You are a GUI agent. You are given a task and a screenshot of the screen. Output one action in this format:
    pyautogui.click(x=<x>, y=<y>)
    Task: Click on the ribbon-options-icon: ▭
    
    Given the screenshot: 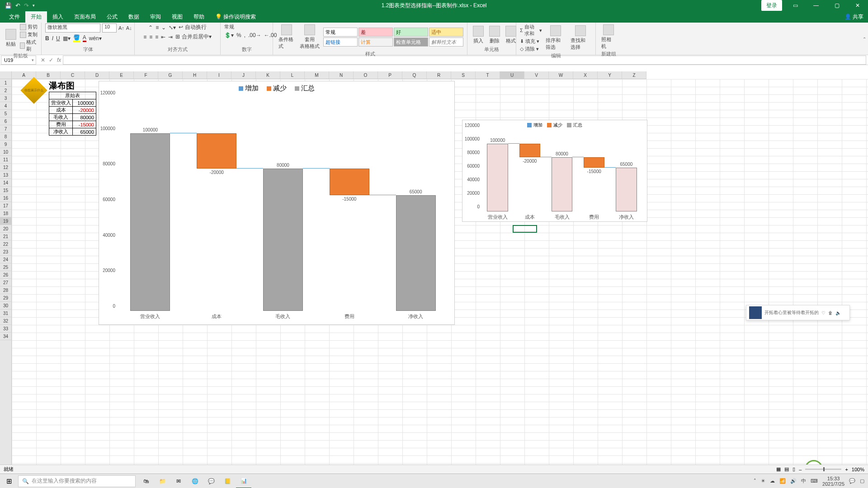 What is the action you would take?
    pyautogui.click(x=795, y=5)
    